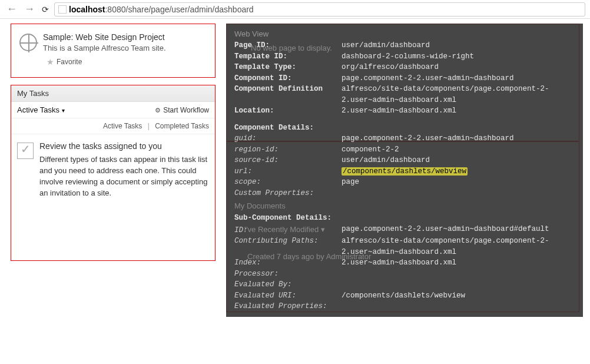  What do you see at coordinates (288, 193) in the screenshot?
I see `k-custom-props: Custom Properties:` at bounding box center [288, 193].